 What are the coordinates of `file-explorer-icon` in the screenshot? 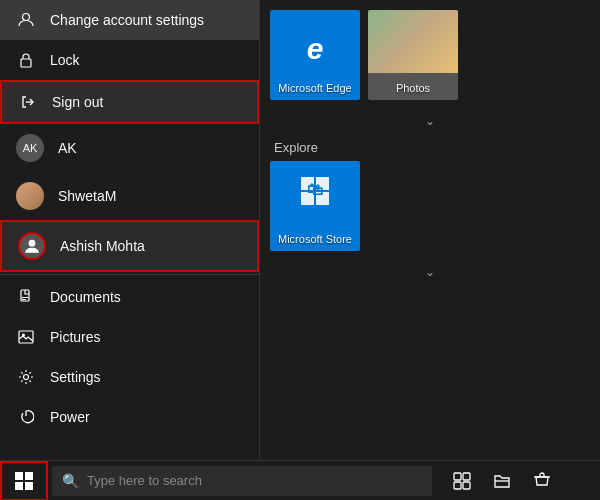 It's located at (502, 481).